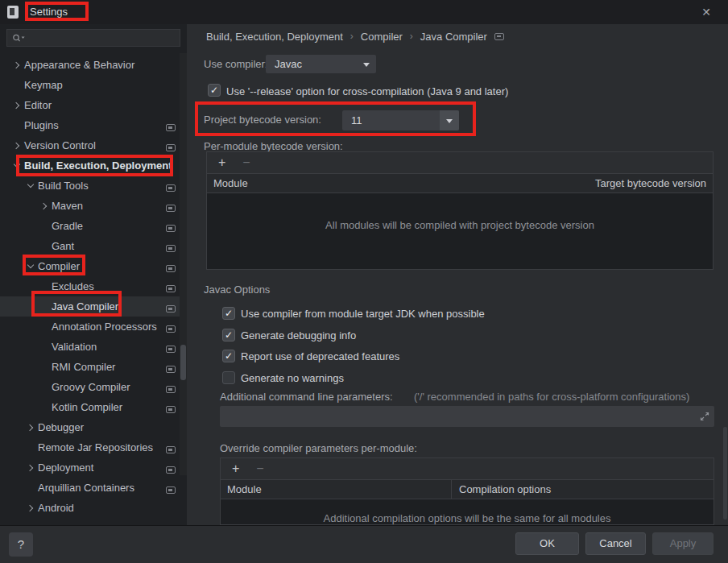 The image size is (728, 563). I want to click on project-bytecode-select: 11, so click(401, 121).